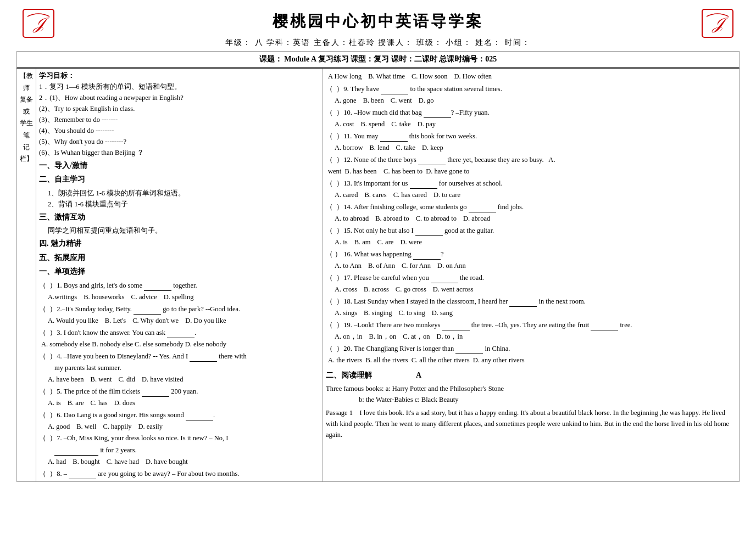  Describe the element at coordinates (405, 148) in the screenshot. I see `q11-opt-c: C. take` at that location.